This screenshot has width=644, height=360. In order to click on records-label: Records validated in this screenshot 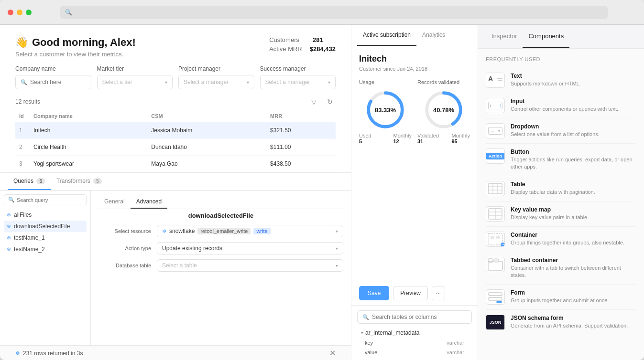, I will do `click(444, 82)`.